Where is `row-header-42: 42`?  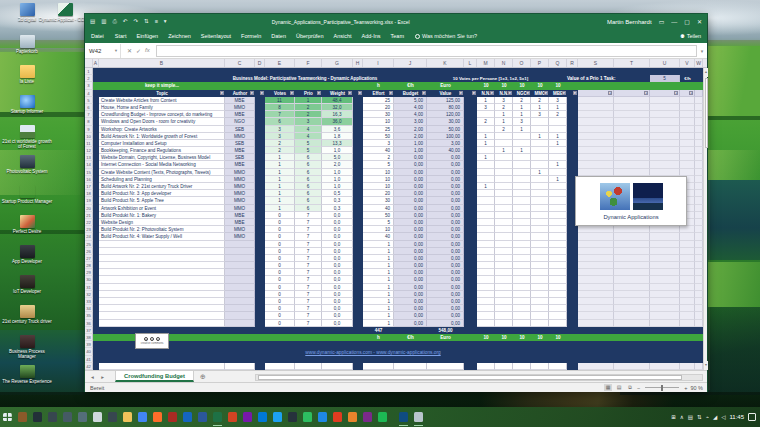 row-header-42: 42 is located at coordinates (89, 366).